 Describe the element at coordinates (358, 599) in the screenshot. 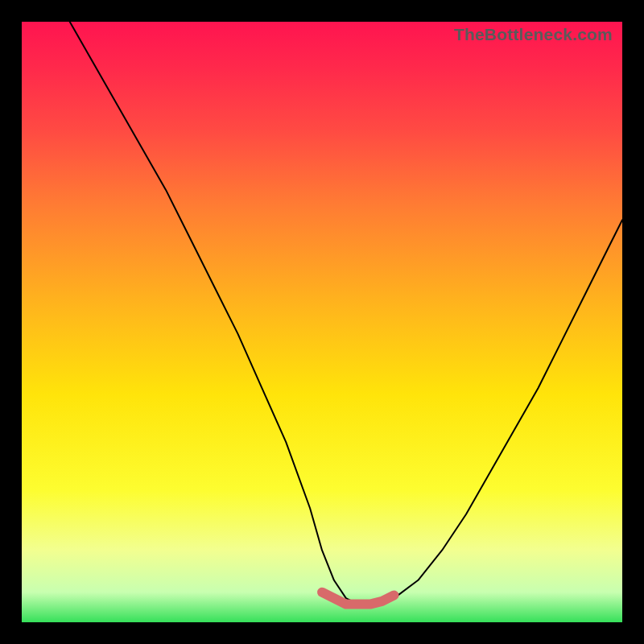

I see `highlight-segment` at that location.